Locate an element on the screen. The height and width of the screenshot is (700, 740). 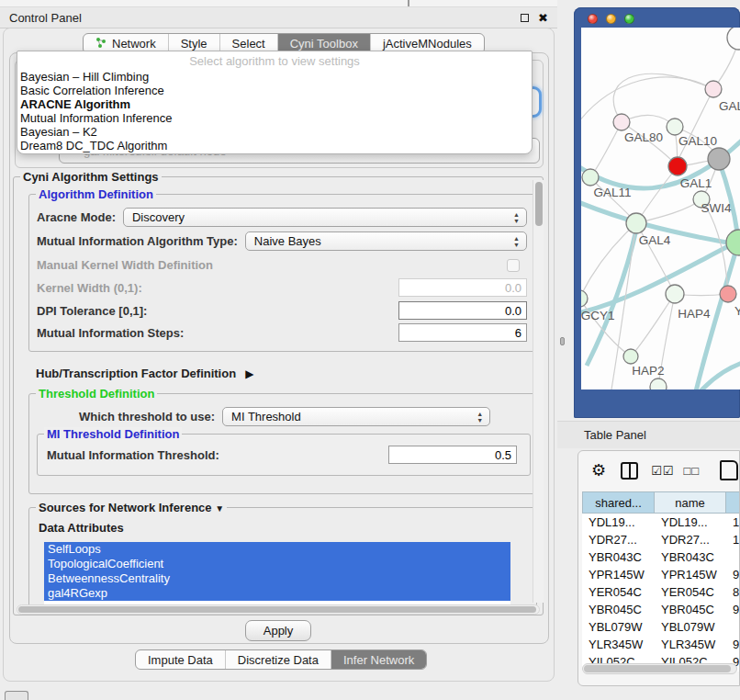
network-canvas: GALGAL80GAL10GAL1GAL11SWI4GAL4GCY1HAP4YH… is located at coordinates (661, 209).